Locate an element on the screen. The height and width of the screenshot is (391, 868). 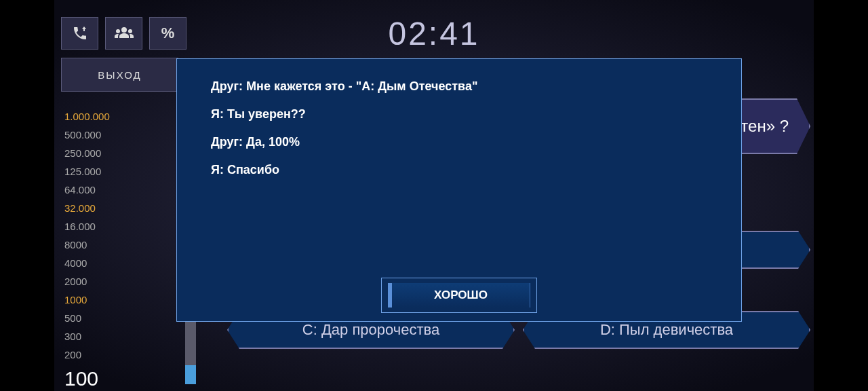
lifeline-fifty-button: % is located at coordinates (168, 33).